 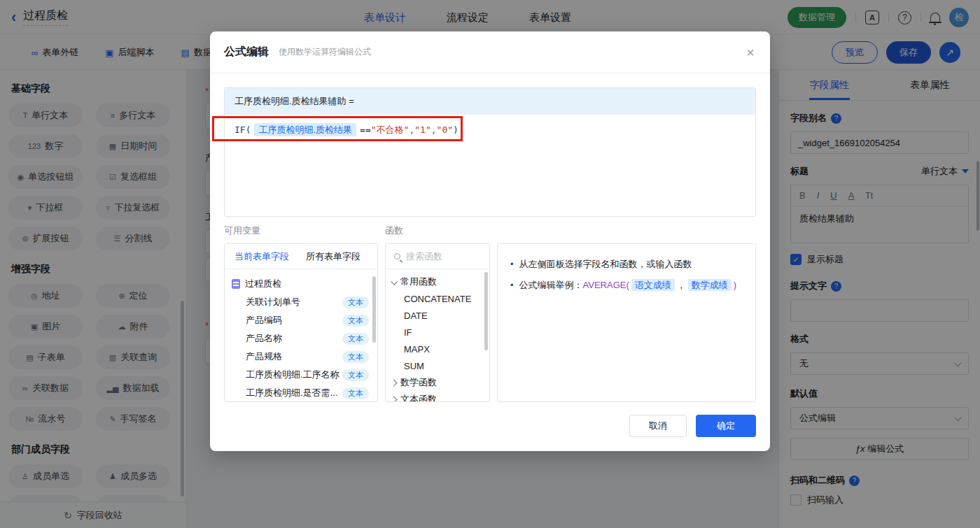 I want to click on function-label: 常用函数, so click(x=419, y=282).